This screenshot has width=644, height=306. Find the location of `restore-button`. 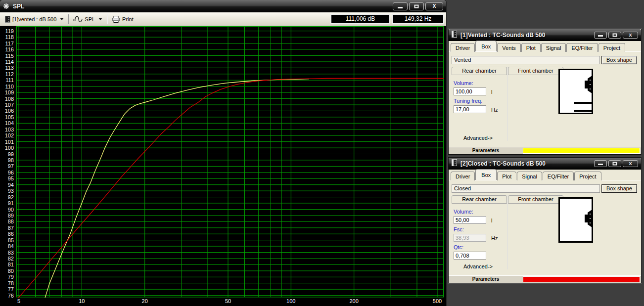

restore-button is located at coordinates (416, 6).